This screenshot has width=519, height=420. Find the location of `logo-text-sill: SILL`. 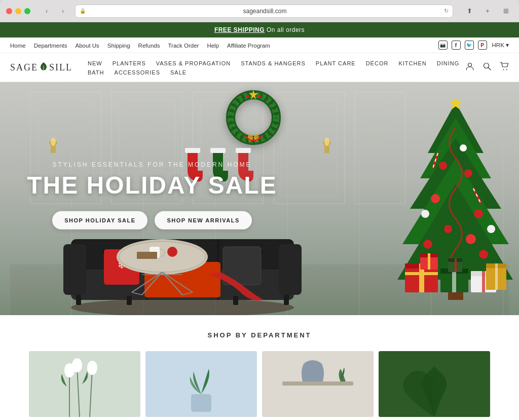

logo-text-sill: SILL is located at coordinates (61, 68).